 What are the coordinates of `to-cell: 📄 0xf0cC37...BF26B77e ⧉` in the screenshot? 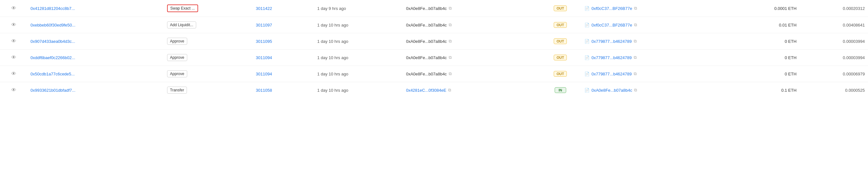 It's located at (650, 8).